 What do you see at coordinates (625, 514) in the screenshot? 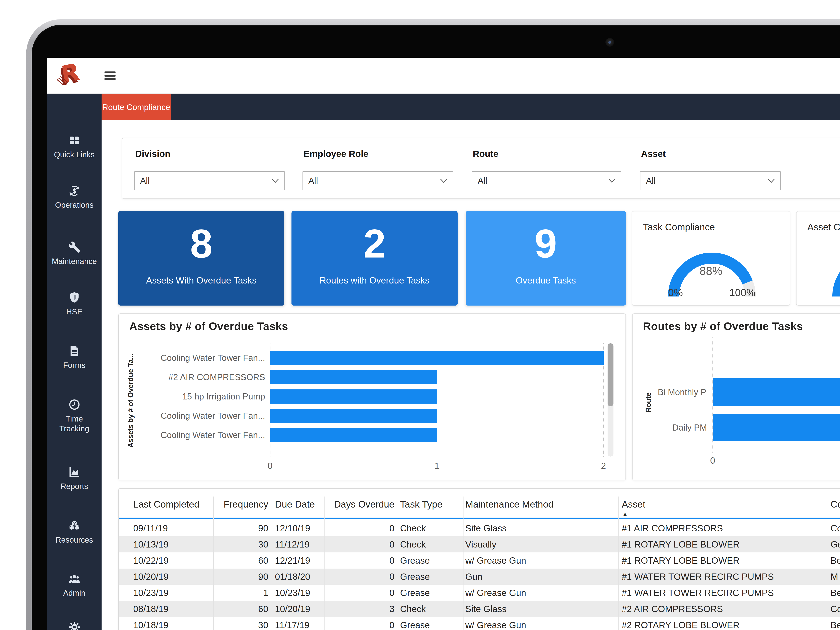
I see `sort-ascending-icon: ▲` at bounding box center [625, 514].